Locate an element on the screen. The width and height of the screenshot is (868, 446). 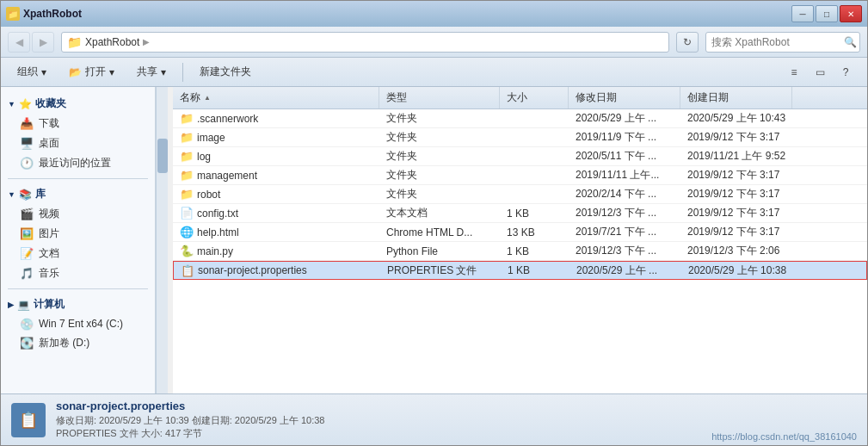
table-row: 🐍 main.py Python File 1 KB 2019/12/3 下午 … is located at coordinates (520, 251).